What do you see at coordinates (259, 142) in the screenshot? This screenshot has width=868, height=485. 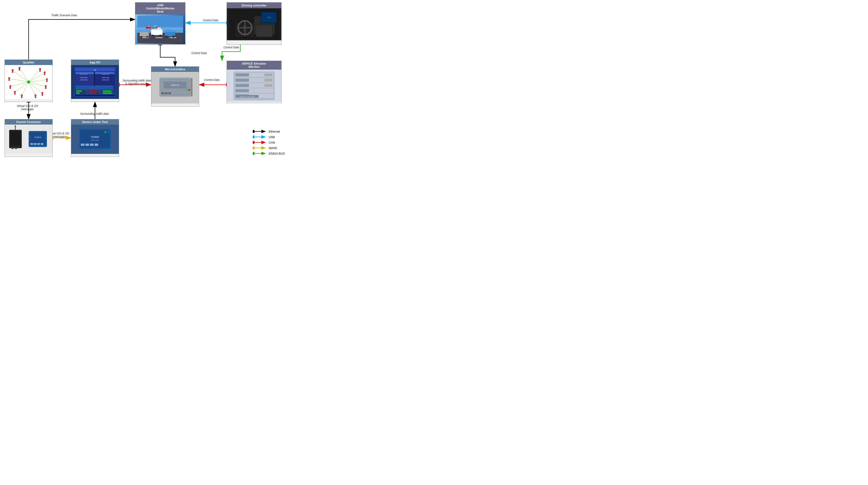 I see `legend-can-arrow` at bounding box center [259, 142].